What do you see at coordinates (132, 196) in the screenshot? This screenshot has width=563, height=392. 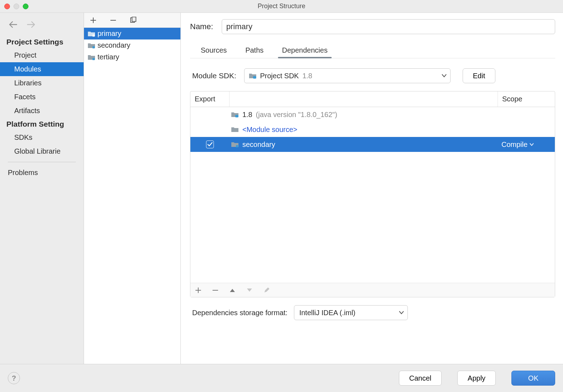 I see `module-list: primary secondary tertiary` at bounding box center [132, 196].